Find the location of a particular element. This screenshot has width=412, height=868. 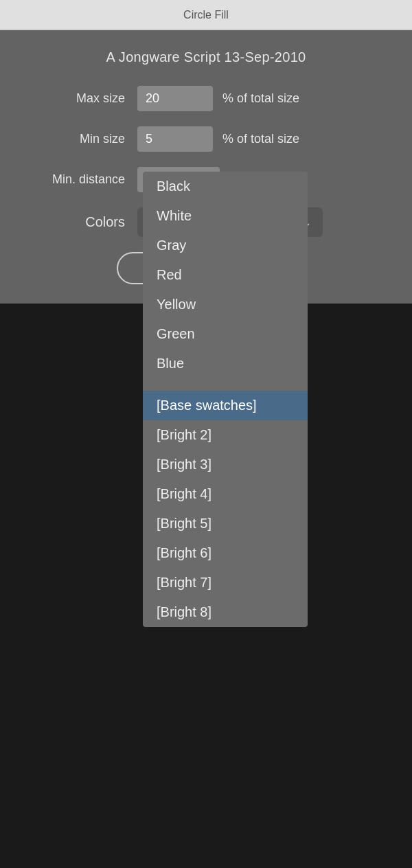

min-size-unit: % of total size is located at coordinates (261, 139).